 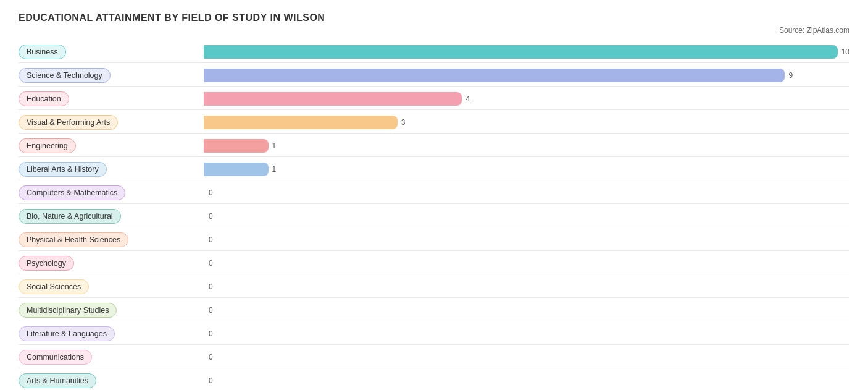 I want to click on bar-label-wrap: Visual & Performing Arts, so click(x=111, y=122).